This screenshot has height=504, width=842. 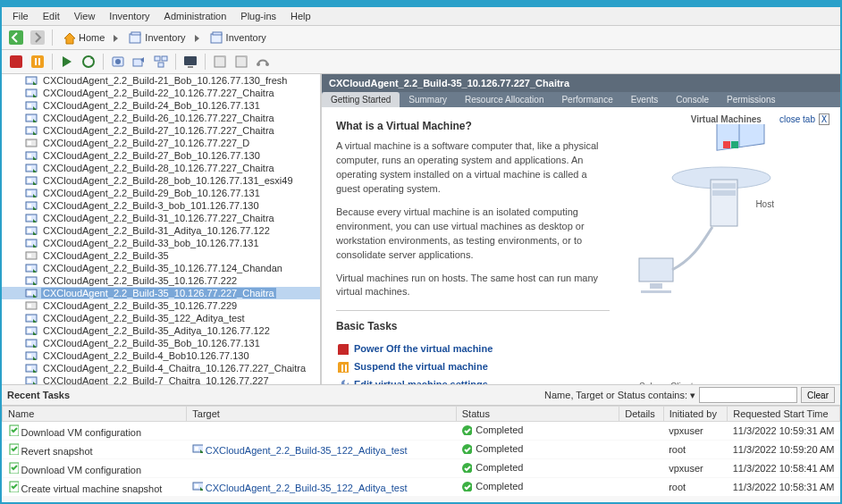 I want to click on tree-item: CXCloudAgent_2.2_Build-35_10.126.77.227_…, so click(x=161, y=293).